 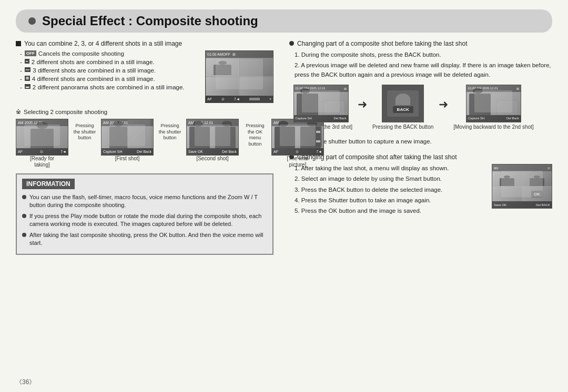 I want to click on cam-ui-bar-after: Capture SHDel Back, so click(x=493, y=119).